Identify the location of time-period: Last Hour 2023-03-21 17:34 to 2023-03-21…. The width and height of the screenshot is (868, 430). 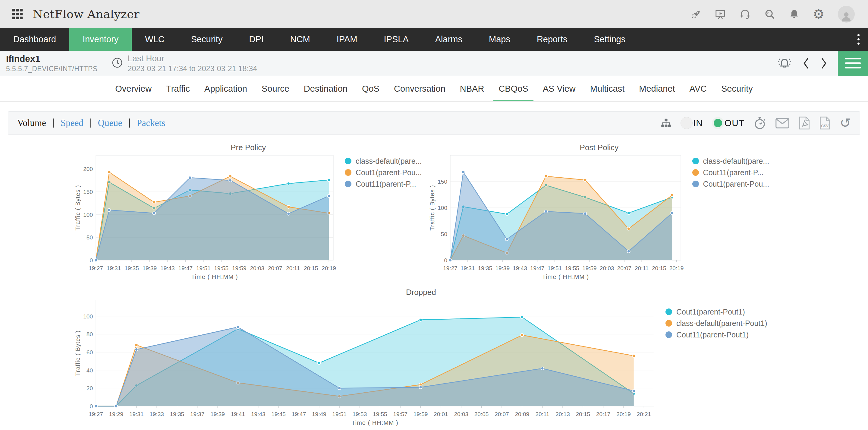
(185, 63).